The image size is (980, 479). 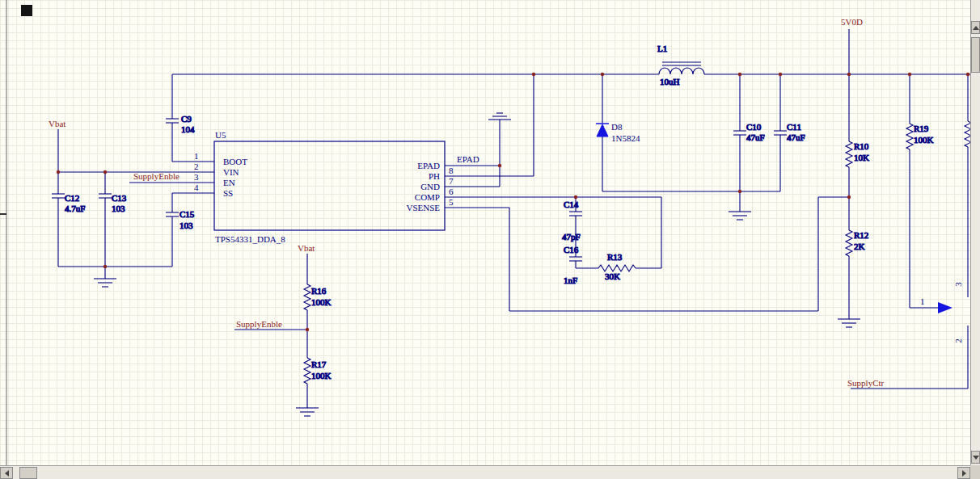 I want to click on scroll-left-button, so click(x=6, y=473).